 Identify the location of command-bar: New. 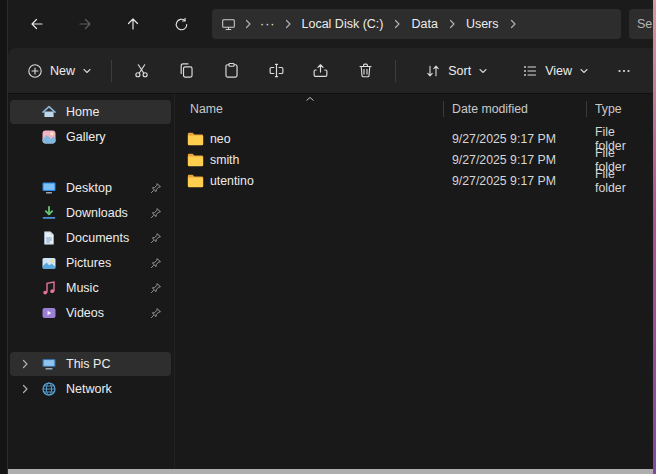
(330, 71).